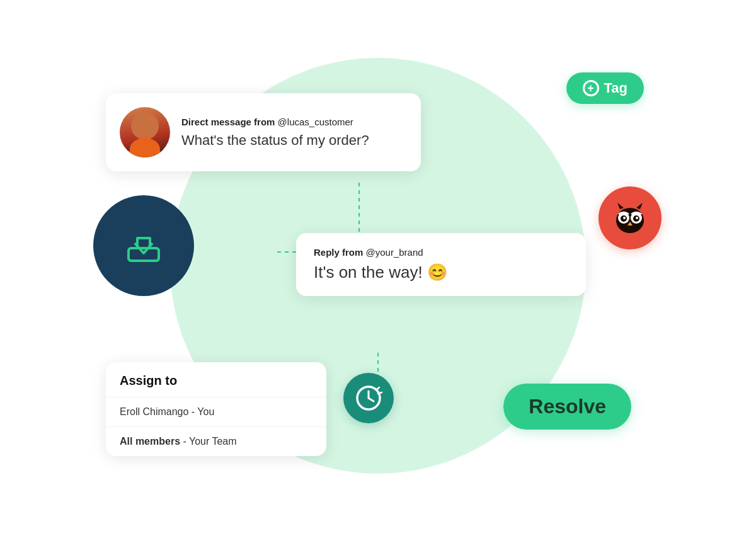  I want to click on reply-card: Reply from @your_brand It's on the way! …, so click(441, 265).